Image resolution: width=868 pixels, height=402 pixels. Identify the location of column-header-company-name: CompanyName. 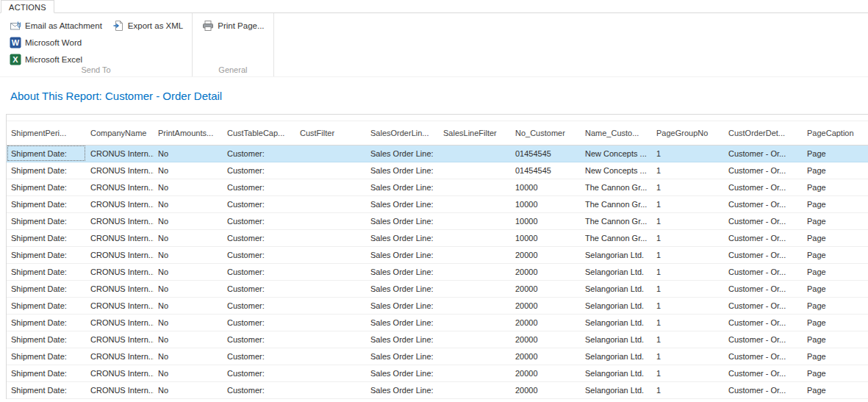
(120, 133).